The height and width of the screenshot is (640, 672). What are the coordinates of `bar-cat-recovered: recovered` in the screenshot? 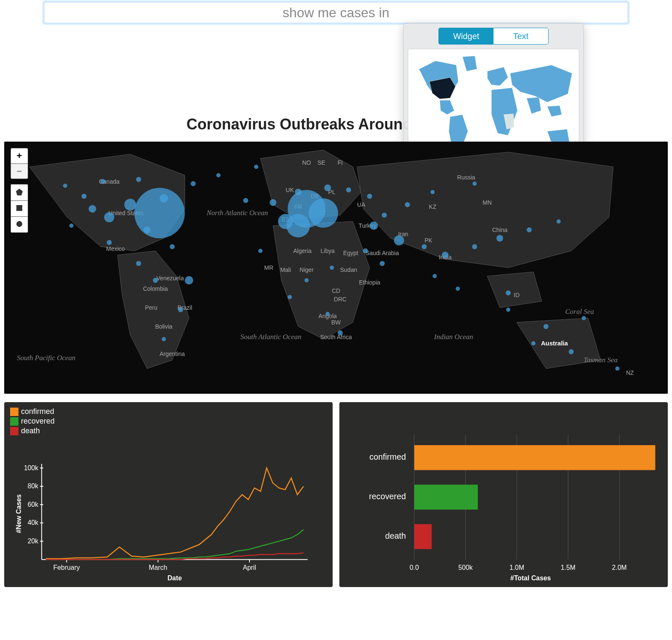 It's located at (387, 496).